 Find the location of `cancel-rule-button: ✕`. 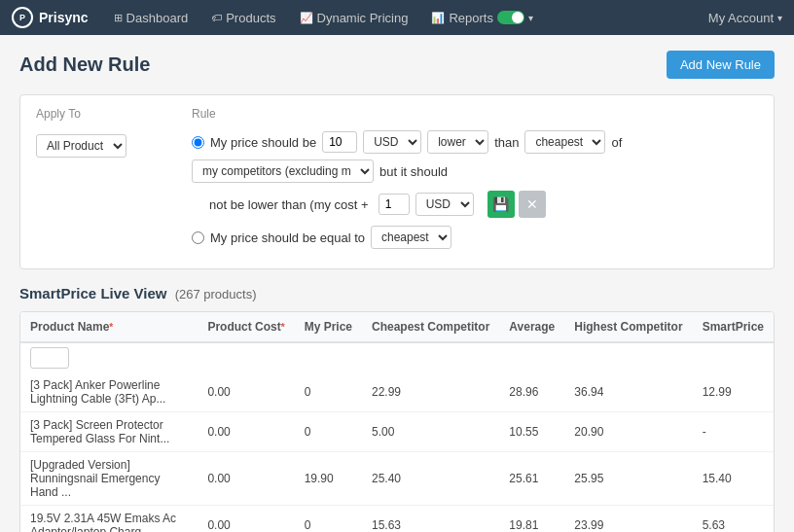

cancel-rule-button: ✕ is located at coordinates (532, 204).